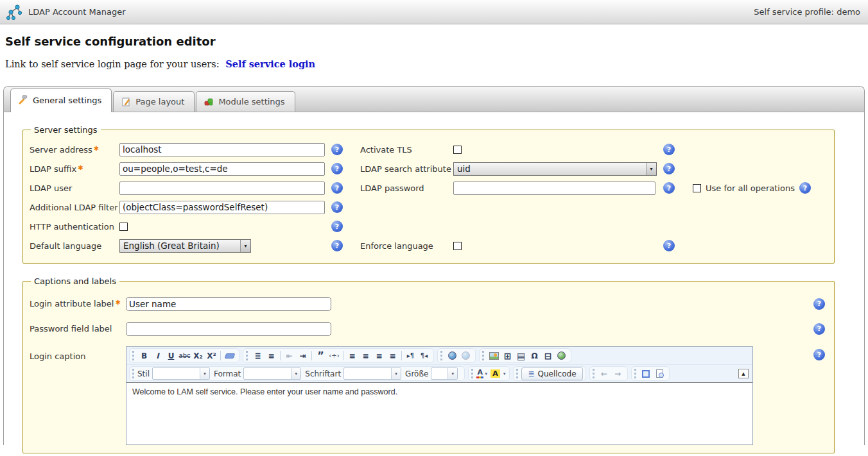 This screenshot has width=868, height=456. I want to click on tab-general-settings: General settings, so click(61, 100).